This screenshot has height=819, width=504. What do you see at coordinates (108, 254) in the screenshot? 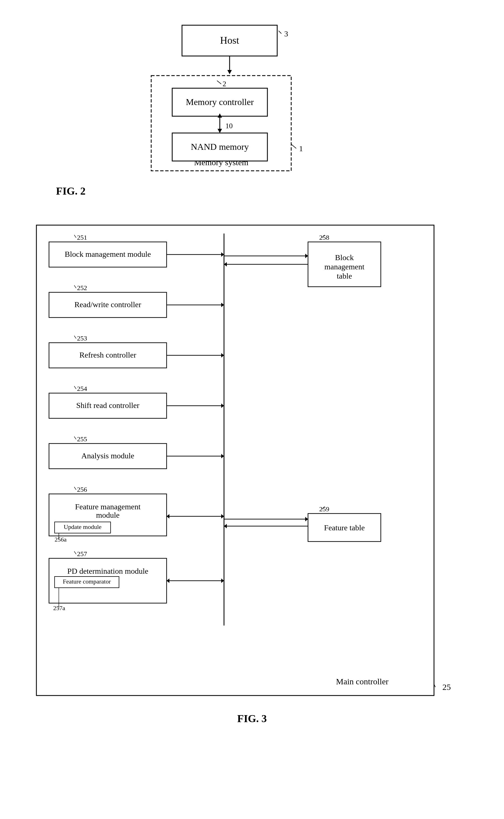
I see `module-251-label: Block management module` at bounding box center [108, 254].